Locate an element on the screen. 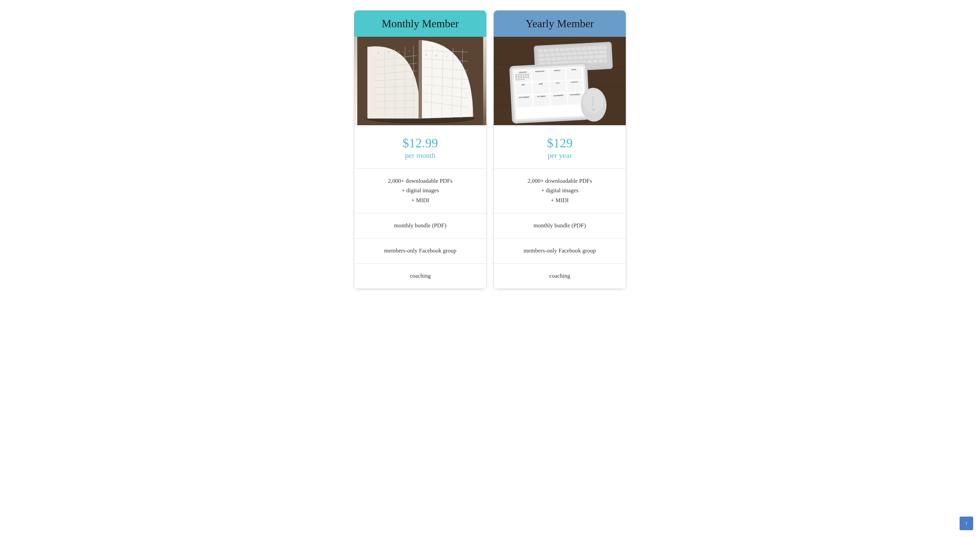  yearly-planner-illustration: JANUARY FEBRUARY MARCH APRIL MAY JUNE JU… is located at coordinates (560, 81).